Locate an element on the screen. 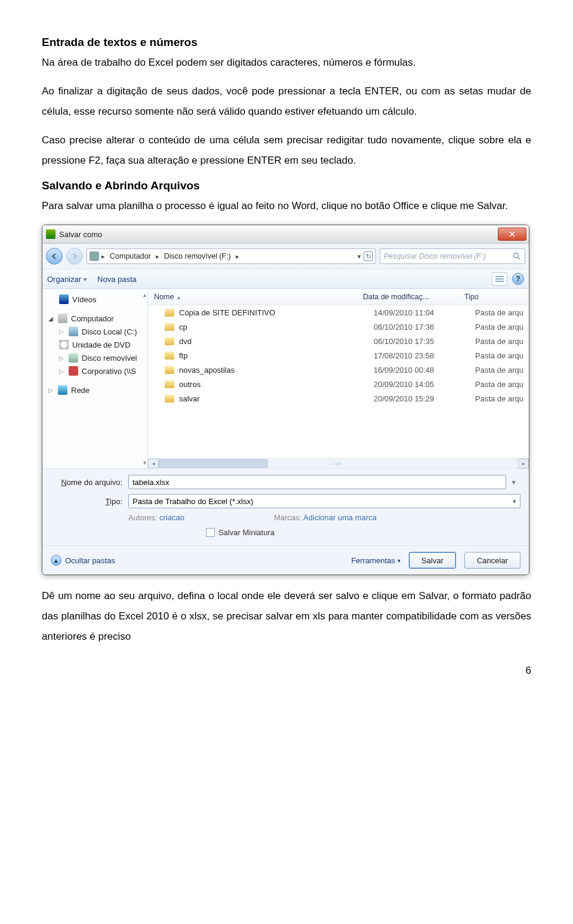 This screenshot has width=573, height=924. file-name: outros is located at coordinates (190, 385).